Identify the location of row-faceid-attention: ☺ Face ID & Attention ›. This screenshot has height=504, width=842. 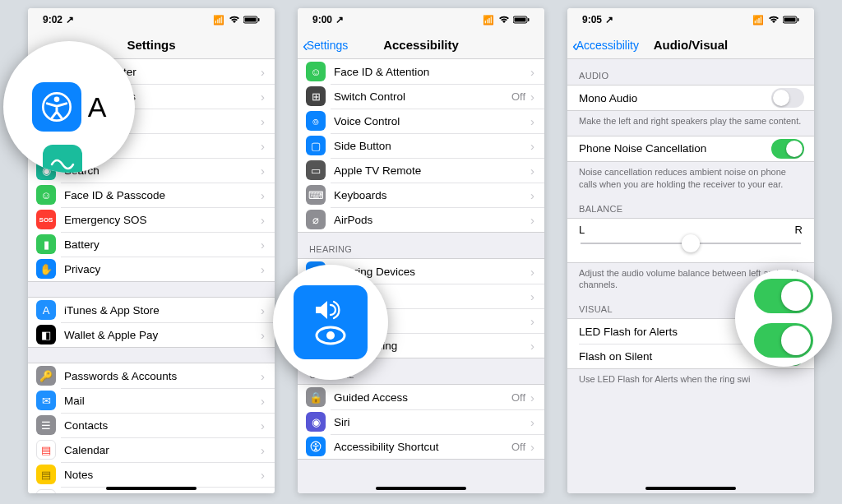
(421, 72).